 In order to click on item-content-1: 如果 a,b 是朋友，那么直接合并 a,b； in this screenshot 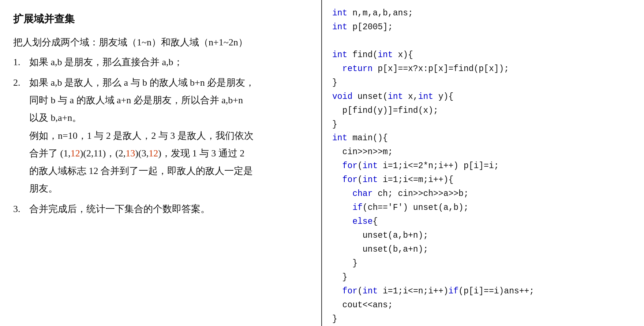, I will do `click(169, 63)`.